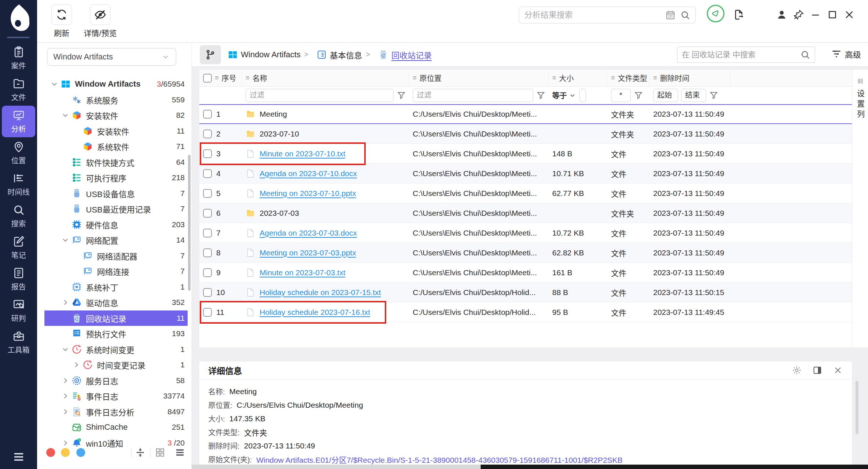  What do you see at coordinates (815, 15) in the screenshot?
I see `minimize-icon` at bounding box center [815, 15].